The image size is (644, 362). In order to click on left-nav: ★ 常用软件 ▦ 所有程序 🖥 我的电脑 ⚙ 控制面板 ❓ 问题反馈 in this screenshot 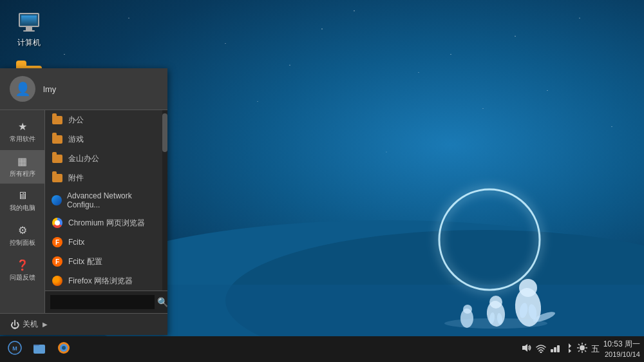, I will do `click(23, 211)`.